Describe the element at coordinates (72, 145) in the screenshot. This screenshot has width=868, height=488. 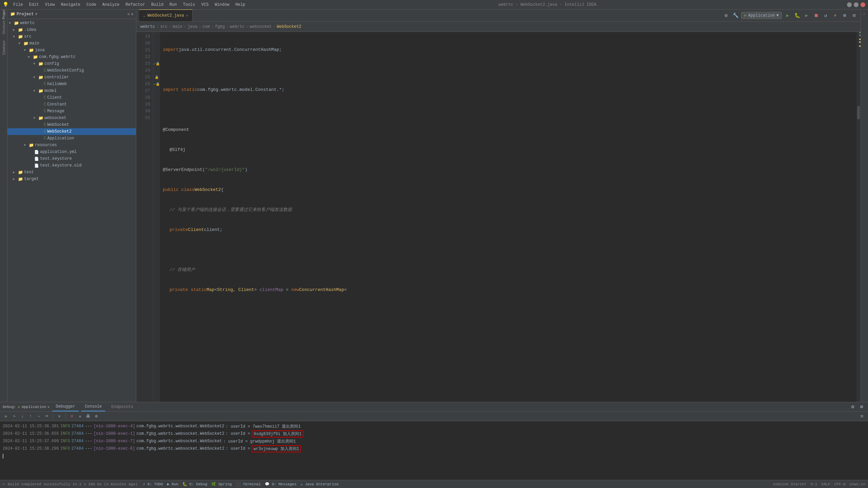
I see `tree-item-resources: ▼ 📁 resources` at that location.